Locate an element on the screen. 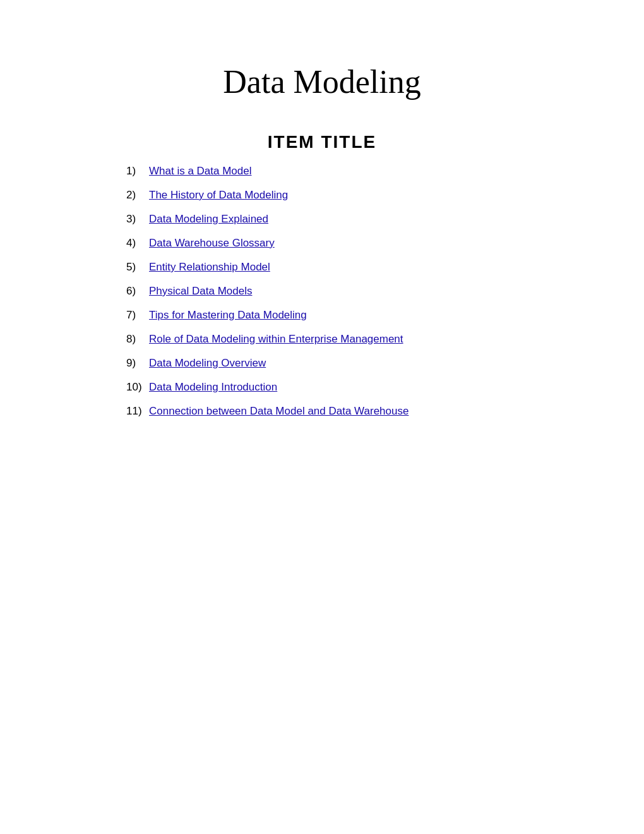  toc-item-number: 10) is located at coordinates (138, 387).